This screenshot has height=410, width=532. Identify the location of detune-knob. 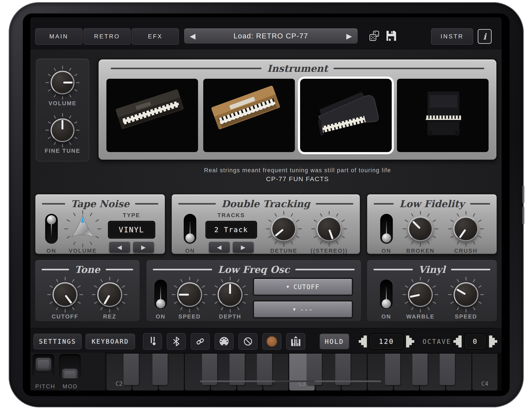
(284, 229).